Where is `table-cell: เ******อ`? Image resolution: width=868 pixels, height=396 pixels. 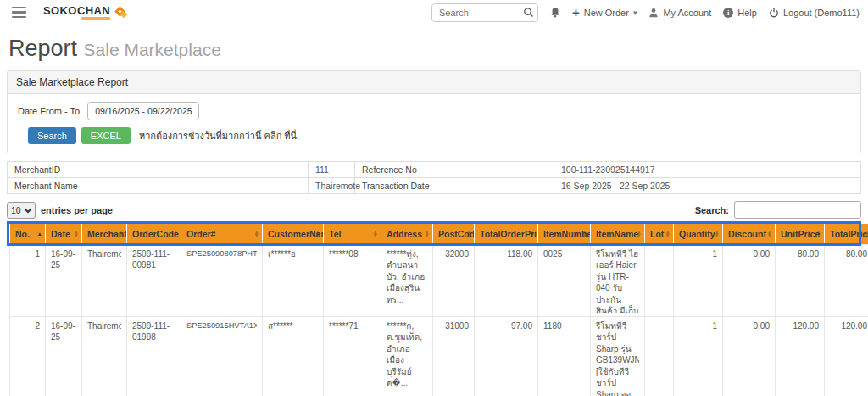
table-cell: เ******อ is located at coordinates (293, 280).